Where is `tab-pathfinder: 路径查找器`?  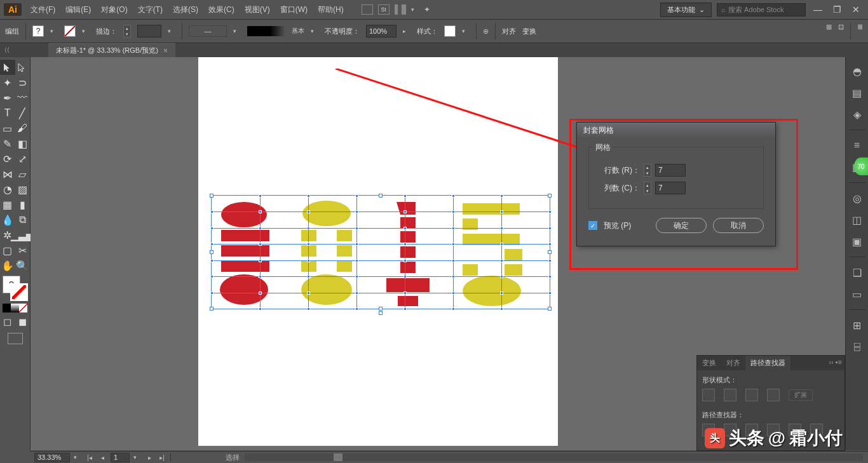
tab-pathfinder: 路径查找器 is located at coordinates (768, 363).